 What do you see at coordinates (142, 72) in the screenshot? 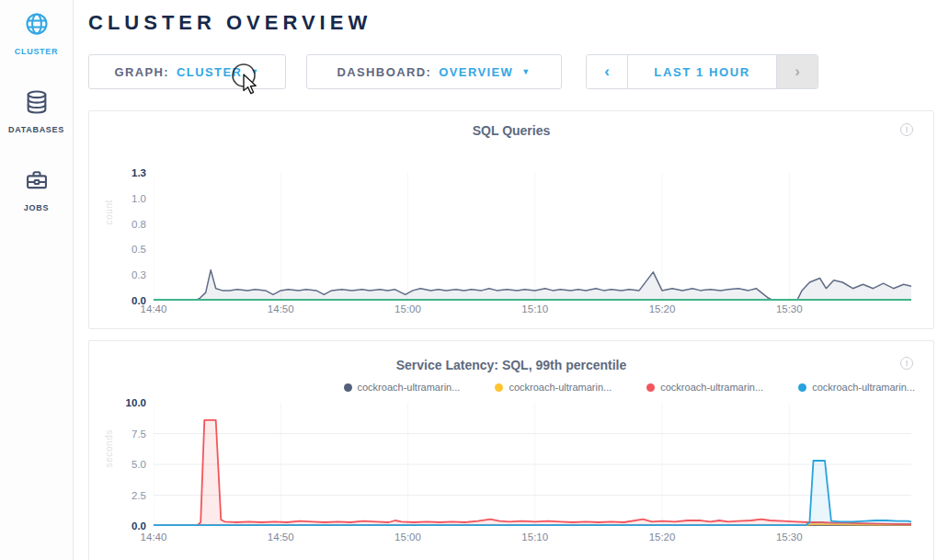
I see `graph-dropdown-label: GRAPH:` at bounding box center [142, 72].